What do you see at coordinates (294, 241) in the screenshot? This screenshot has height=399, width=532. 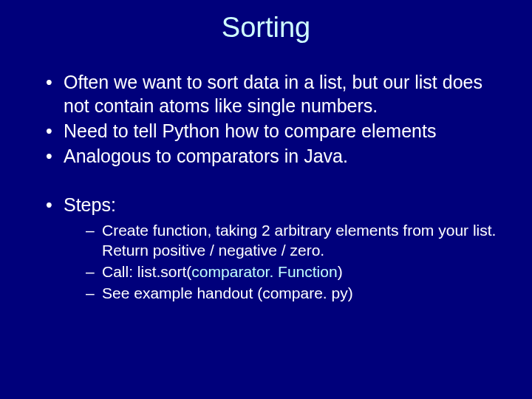 I see `sub-item: Create function, taking 2 arbitrary elem…` at bounding box center [294, 241].